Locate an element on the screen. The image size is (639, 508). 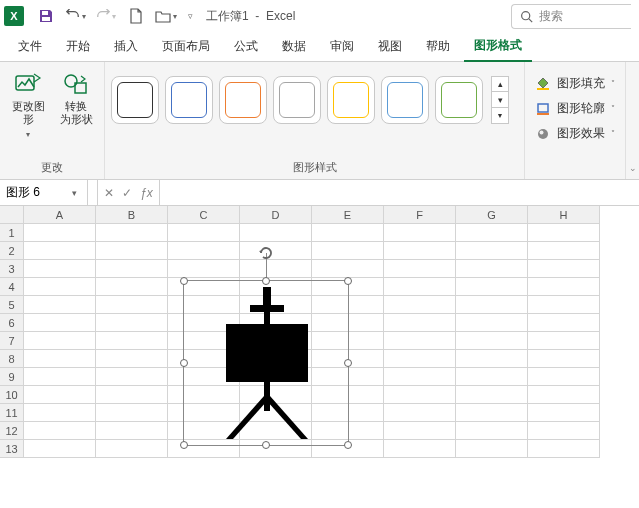
col-header-A: A is located at coordinates (60, 215).